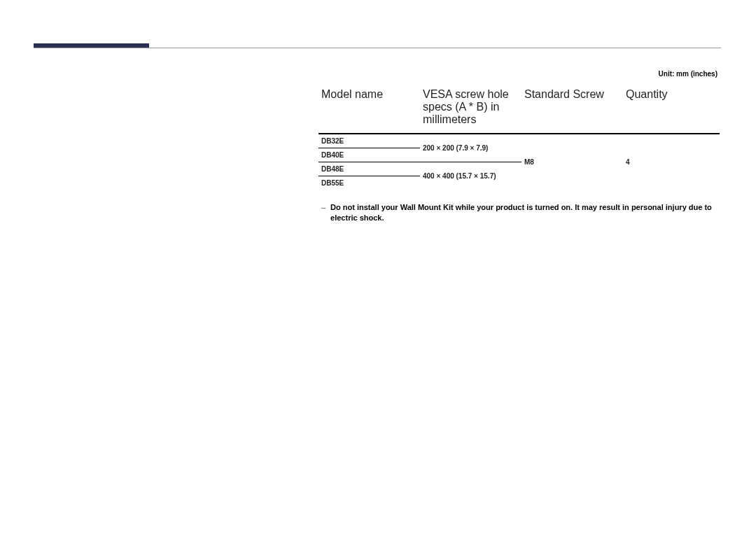 Image resolution: width=756 pixels, height=534 pixels. Describe the element at coordinates (470, 176) in the screenshot. I see `cell-vesa: 400 × 400 (15.7 × 15.7)` at that location.